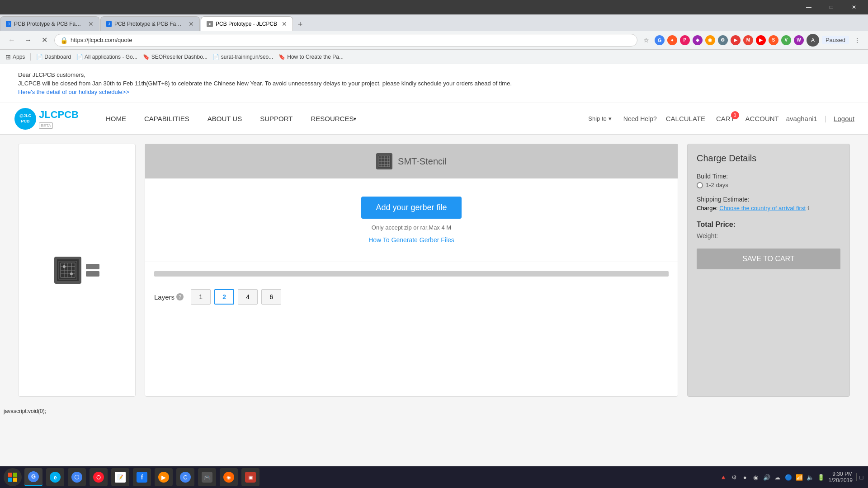 This screenshot has height=488, width=868. I want to click on new-tab-button: +, so click(300, 24).